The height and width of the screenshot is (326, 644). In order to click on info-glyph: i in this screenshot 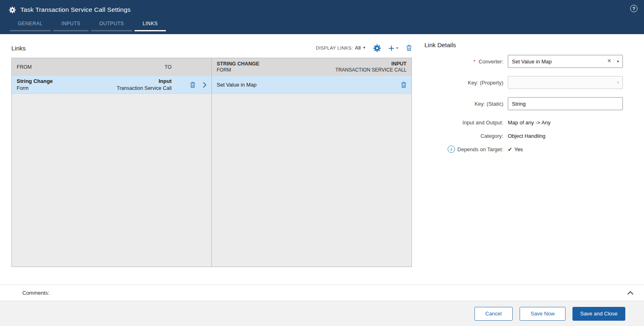, I will do `click(451, 149)`.